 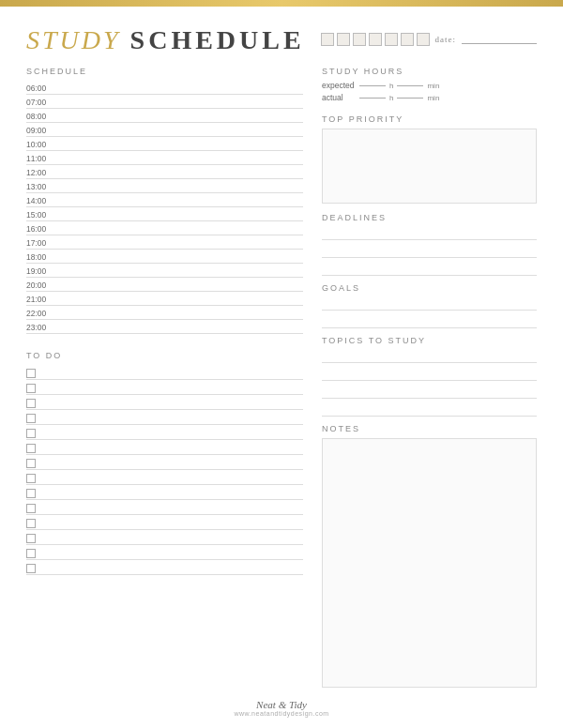 What do you see at coordinates (373, 86) in the screenshot?
I see `expected-h-input` at bounding box center [373, 86].